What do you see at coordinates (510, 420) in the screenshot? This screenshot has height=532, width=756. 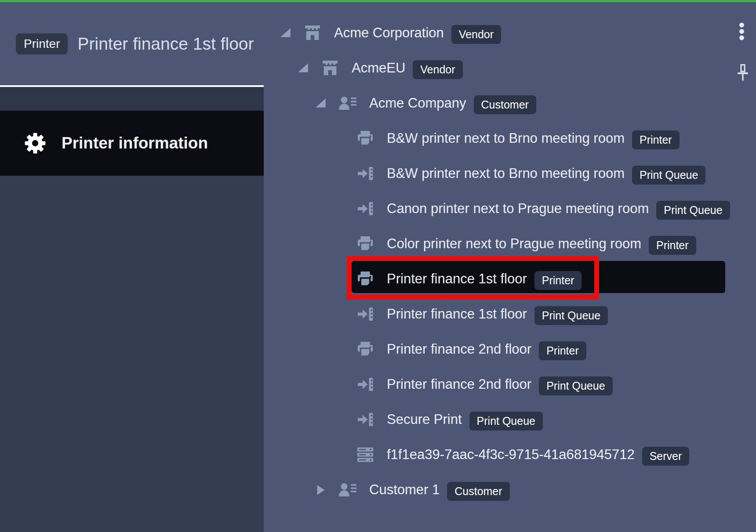 I see `tree-row: Secure Print Print Queue` at bounding box center [510, 420].